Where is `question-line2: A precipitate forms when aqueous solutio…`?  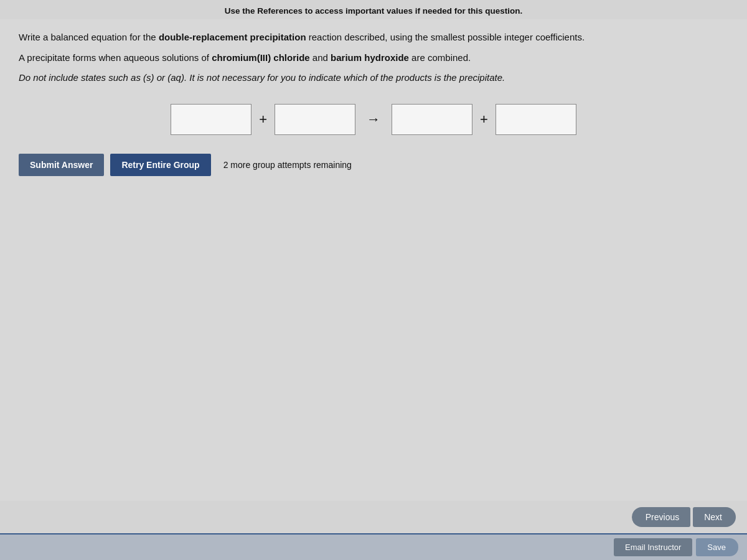 question-line2: A precipitate forms when aqueous solutio… is located at coordinates (374, 58).